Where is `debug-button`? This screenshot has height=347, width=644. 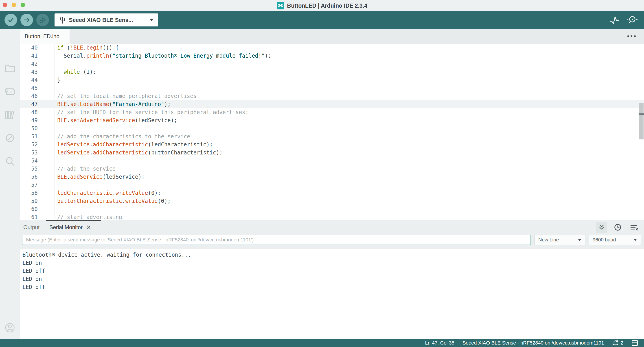
debug-button is located at coordinates (42, 20).